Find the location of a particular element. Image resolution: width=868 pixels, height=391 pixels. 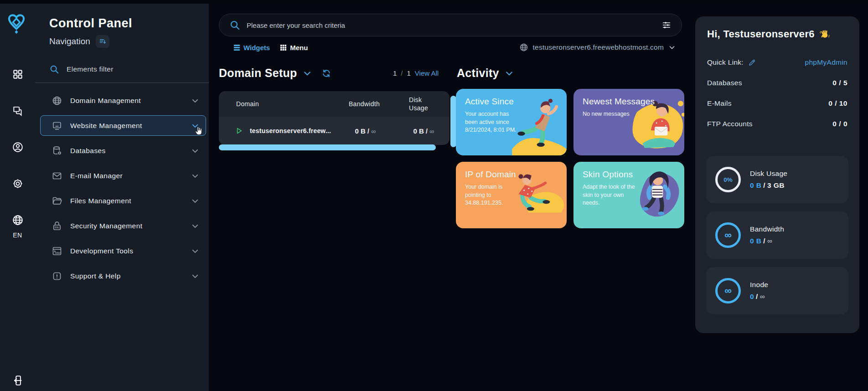

ssl-lock-icon: SSL is located at coordinates (57, 226).